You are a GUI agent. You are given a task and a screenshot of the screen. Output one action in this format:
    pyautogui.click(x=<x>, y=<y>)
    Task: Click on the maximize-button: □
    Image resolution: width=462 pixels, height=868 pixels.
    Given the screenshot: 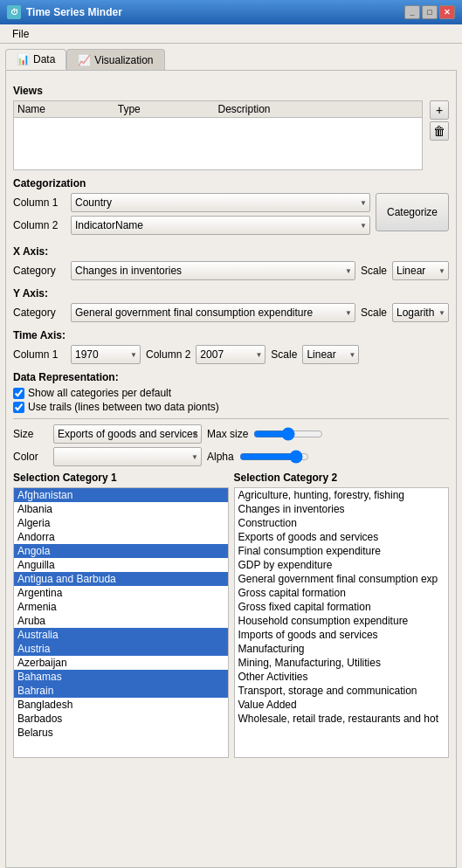 What is the action you would take?
    pyautogui.click(x=430, y=12)
    